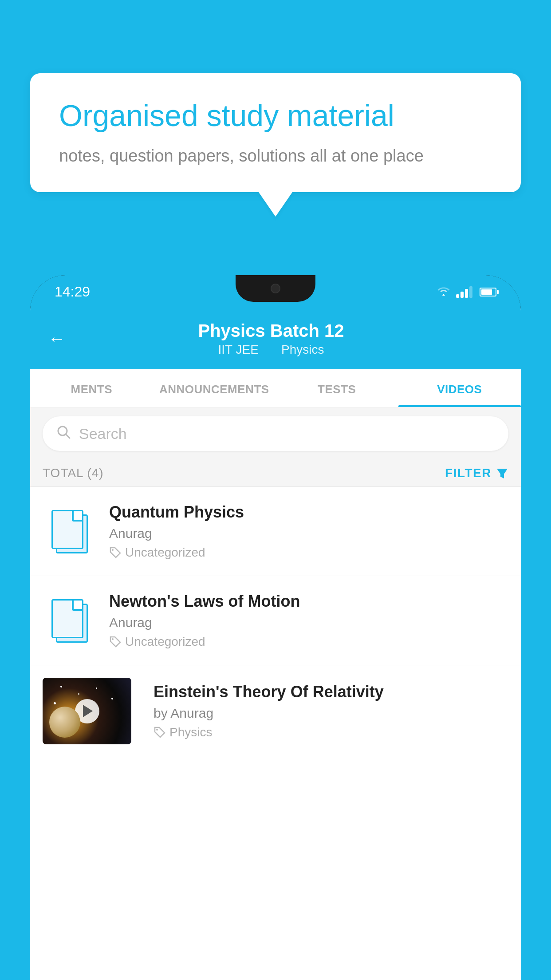  Describe the element at coordinates (276, 292) in the screenshot. I see `status-bar: 14:29` at that location.